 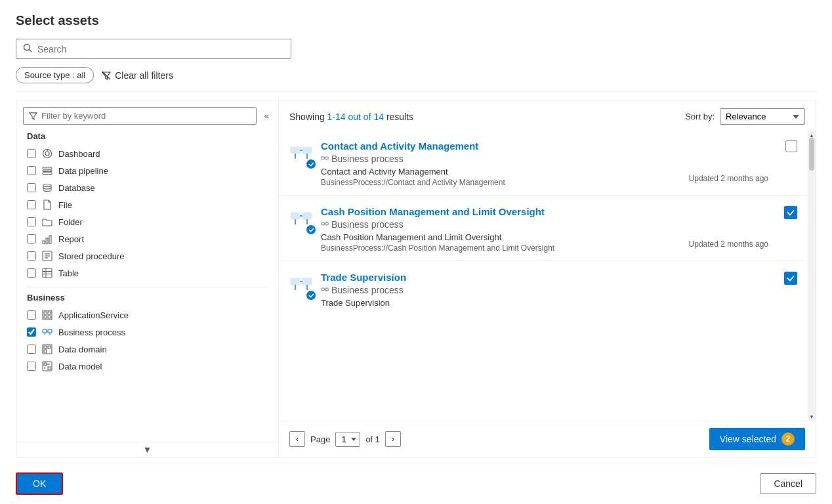 What do you see at coordinates (31, 188) in the screenshot?
I see `checkbox-database` at bounding box center [31, 188].